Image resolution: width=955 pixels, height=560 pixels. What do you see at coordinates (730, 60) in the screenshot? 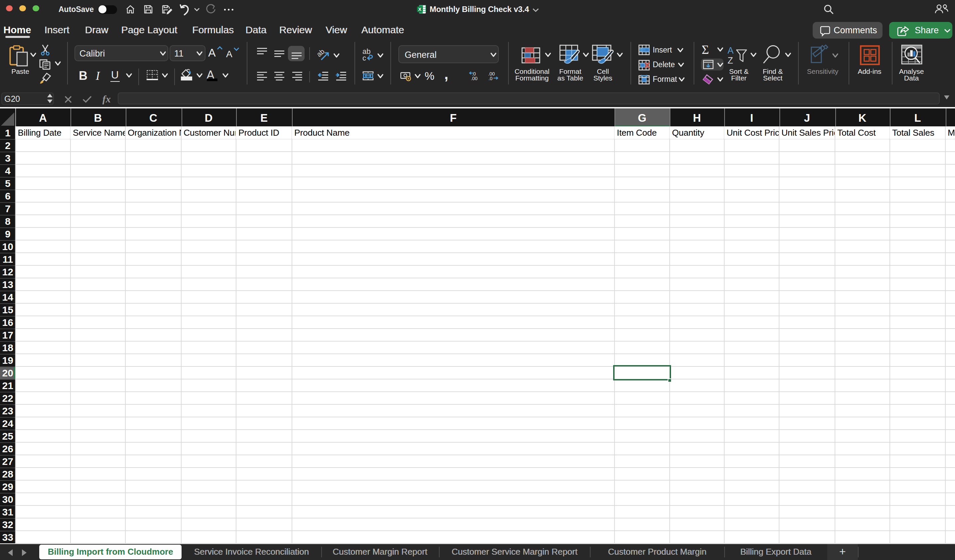
I see `svg-text: Z` at bounding box center [730, 60].